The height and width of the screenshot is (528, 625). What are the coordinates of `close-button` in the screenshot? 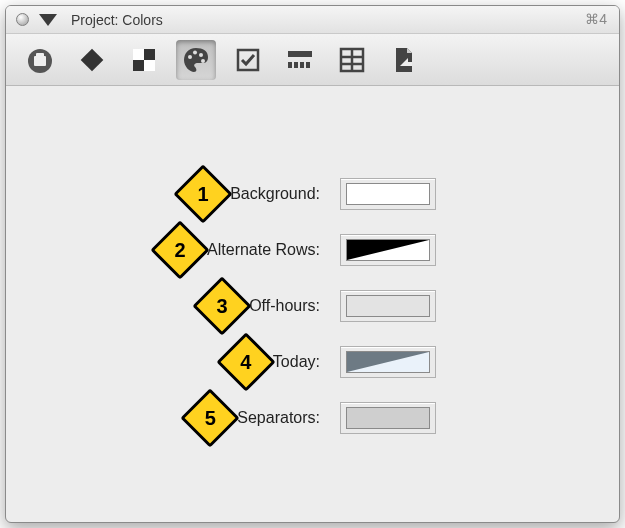 It's located at (22, 20).